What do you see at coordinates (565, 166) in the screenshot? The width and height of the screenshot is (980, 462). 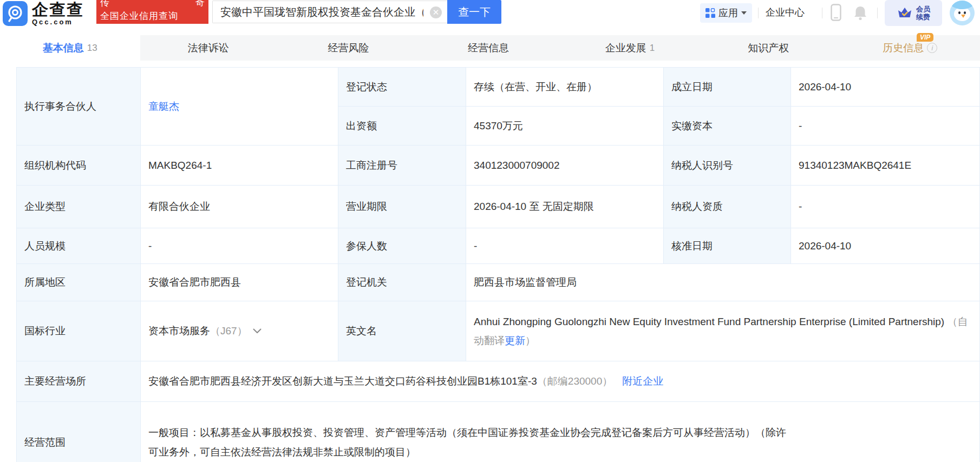 I see `field-value-registration-number: 340123000709002` at bounding box center [565, 166].